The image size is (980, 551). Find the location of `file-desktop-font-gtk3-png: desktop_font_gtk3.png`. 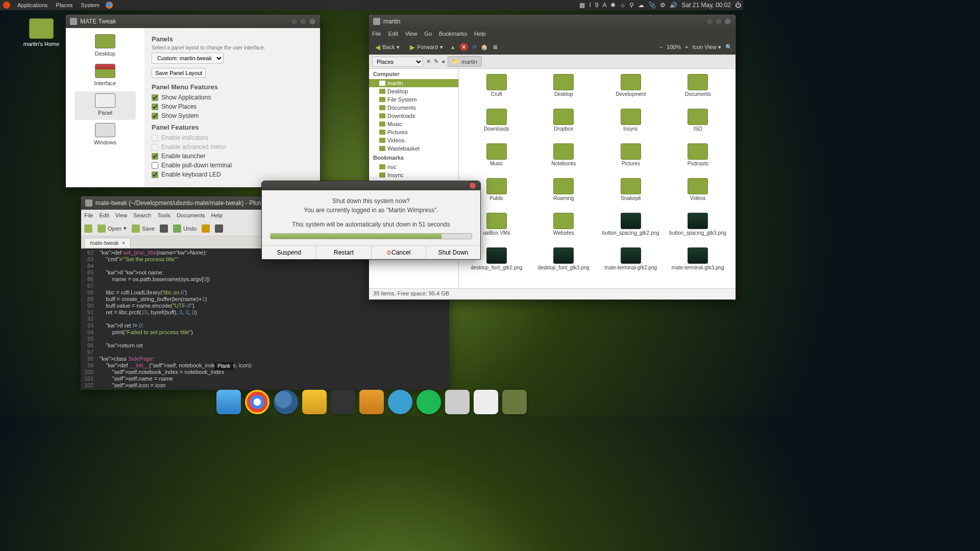

file-desktop-font-gtk3-png: desktop_font_gtk3.png is located at coordinates (564, 265).